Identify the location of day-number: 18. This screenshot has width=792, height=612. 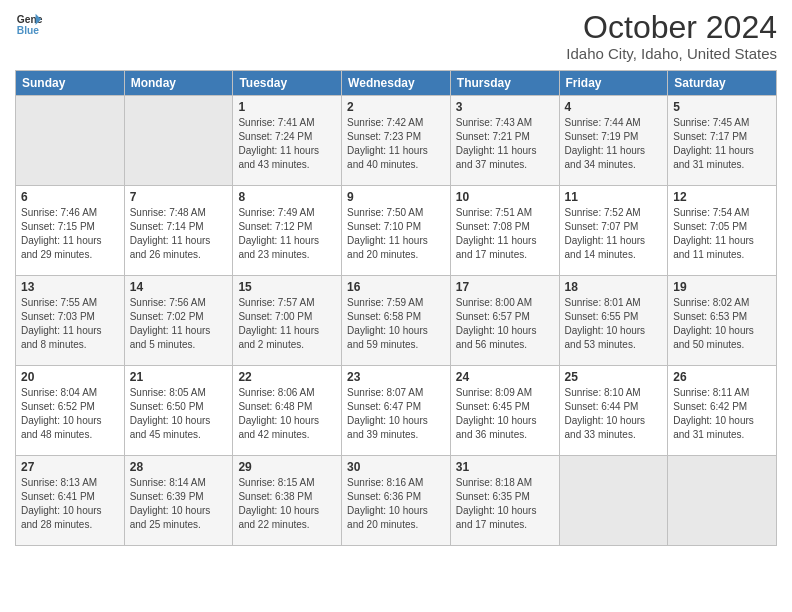
(614, 287).